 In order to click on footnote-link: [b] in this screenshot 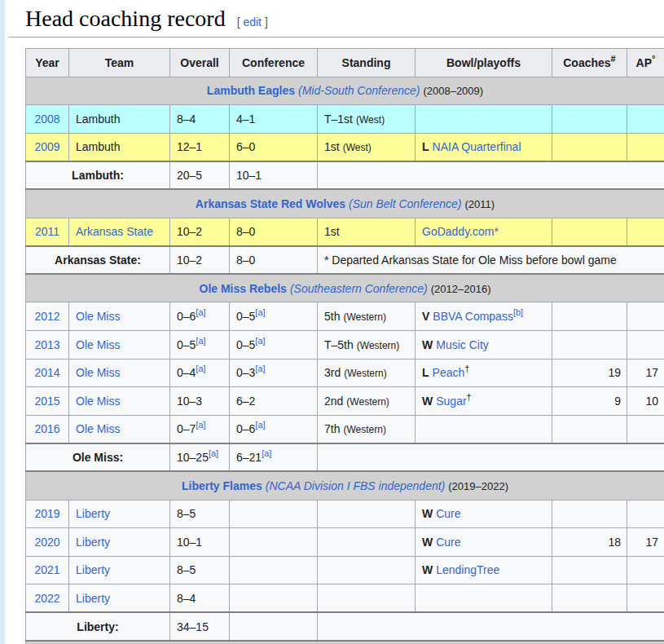, I will do `click(518, 312)`.